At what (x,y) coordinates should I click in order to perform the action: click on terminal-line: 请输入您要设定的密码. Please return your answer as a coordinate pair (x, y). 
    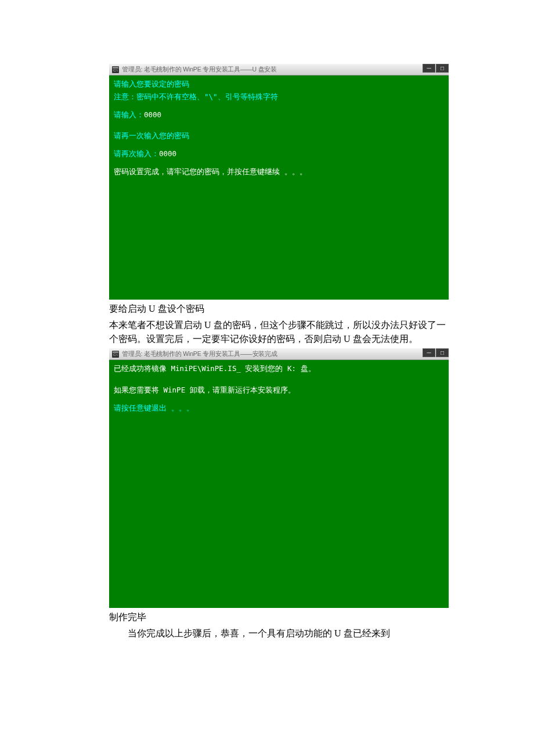
    Looking at the image, I should click on (279, 85).